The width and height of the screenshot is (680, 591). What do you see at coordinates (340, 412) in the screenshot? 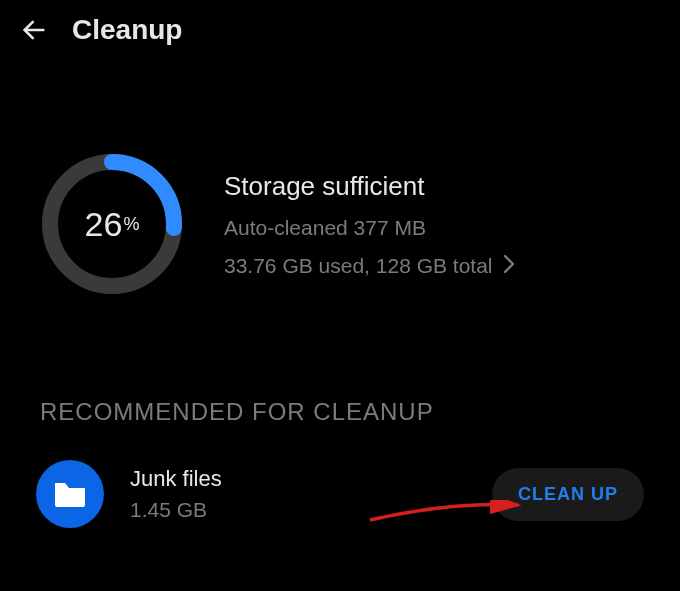
I see `recommended-heading: RECOMMENDED FOR CLEANUP` at bounding box center [340, 412].